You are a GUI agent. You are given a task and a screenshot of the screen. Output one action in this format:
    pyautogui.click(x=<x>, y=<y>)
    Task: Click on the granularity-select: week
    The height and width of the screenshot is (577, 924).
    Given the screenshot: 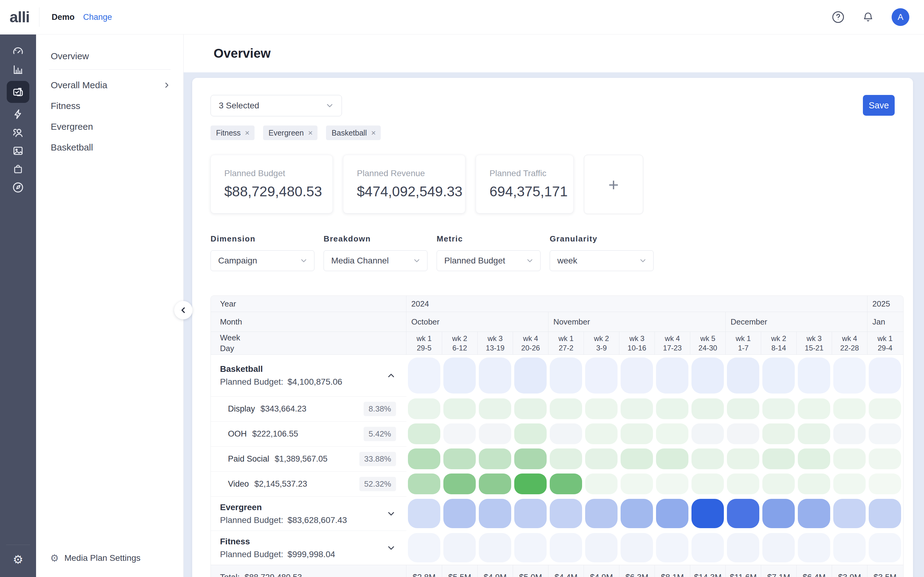 What is the action you would take?
    pyautogui.click(x=602, y=261)
    